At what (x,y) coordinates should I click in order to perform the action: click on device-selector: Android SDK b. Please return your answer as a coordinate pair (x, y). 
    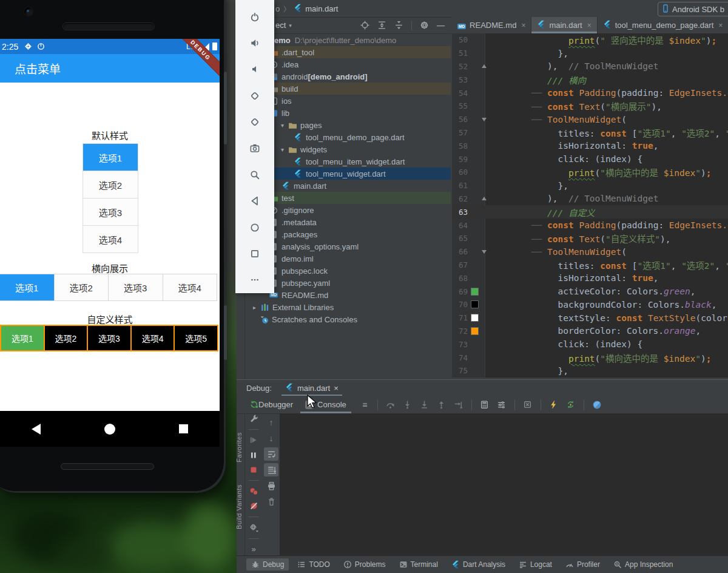
    Looking at the image, I should click on (693, 9).